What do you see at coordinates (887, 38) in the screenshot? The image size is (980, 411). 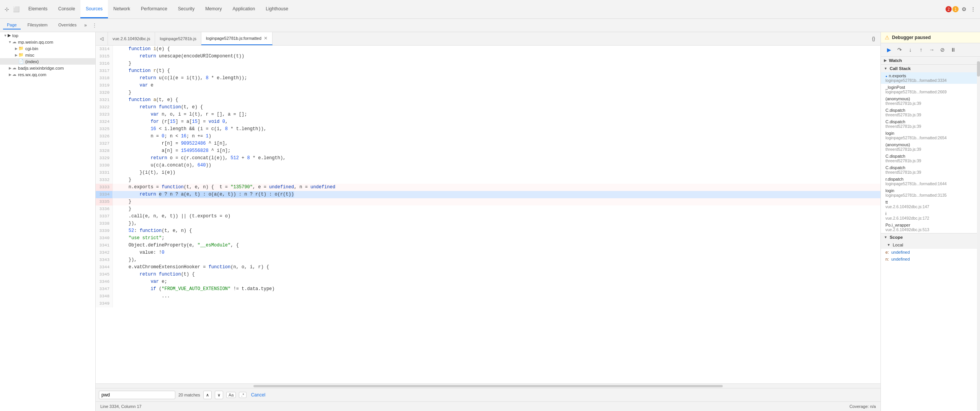 I see `paused-icon: ⚠` at bounding box center [887, 38].